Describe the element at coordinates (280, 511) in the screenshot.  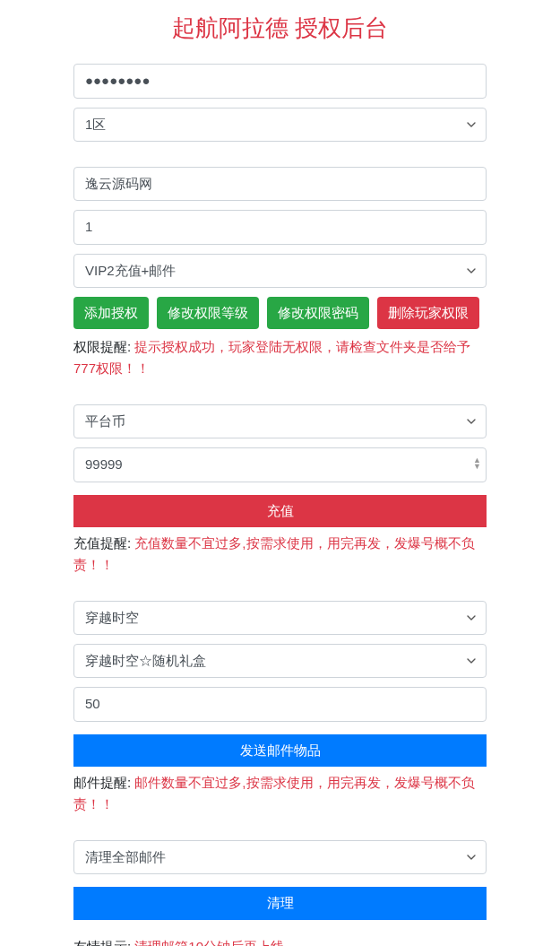
I see `recharge-button: 充值` at that location.